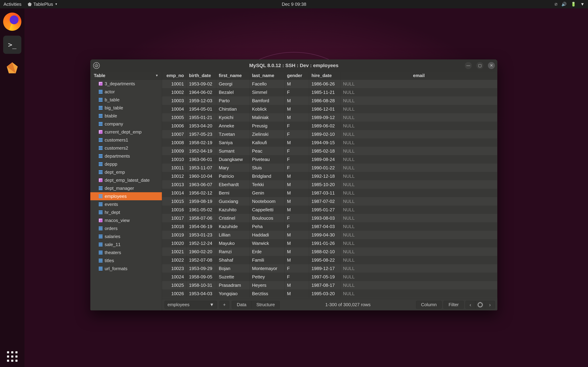 The height and width of the screenshot is (367, 588). Describe the element at coordinates (468, 66) in the screenshot. I see `minimize-button: —` at that location.